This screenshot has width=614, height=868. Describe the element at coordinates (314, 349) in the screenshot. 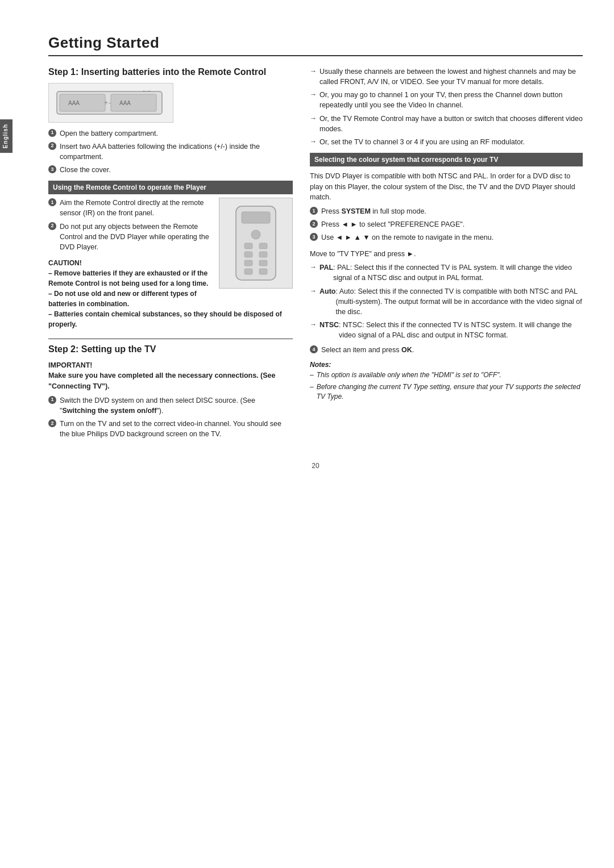

I see `select-num-4: 4` at that location.